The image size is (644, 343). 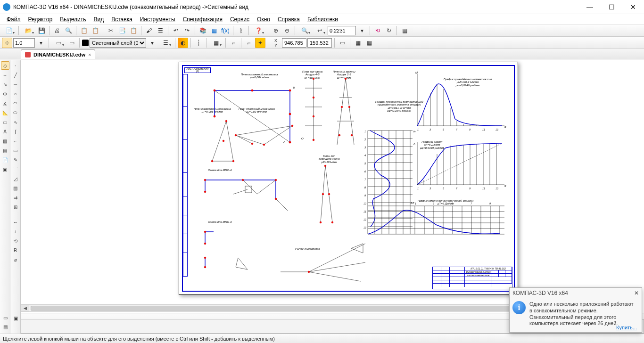 I want to click on variables-button: f(x), so click(x=225, y=31).